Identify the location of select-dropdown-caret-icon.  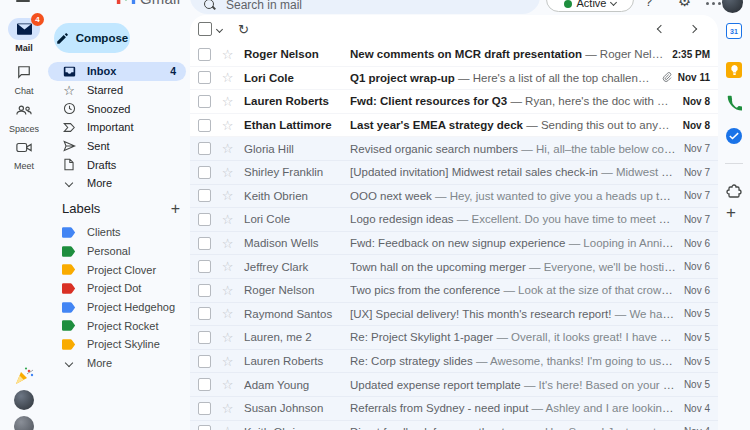
(220, 28).